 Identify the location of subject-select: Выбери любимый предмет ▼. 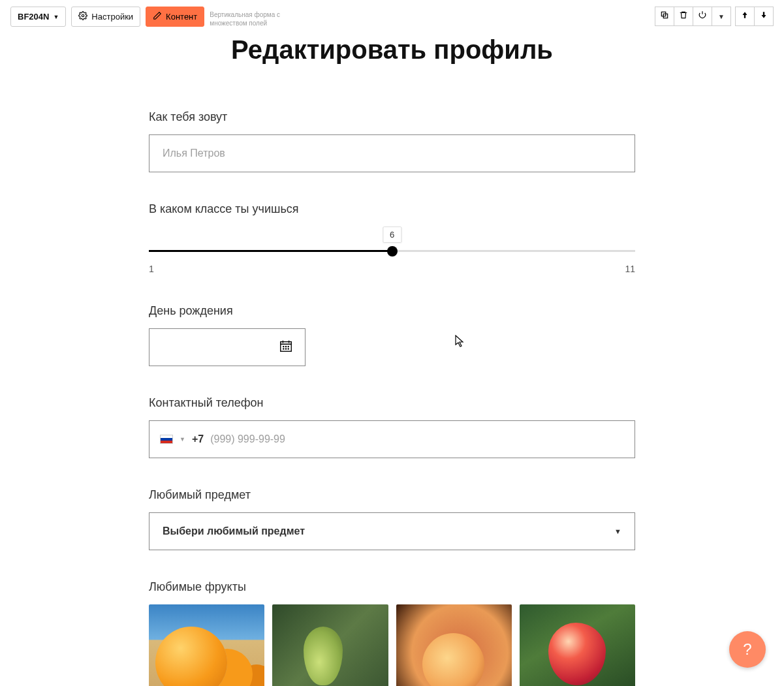
(392, 531).